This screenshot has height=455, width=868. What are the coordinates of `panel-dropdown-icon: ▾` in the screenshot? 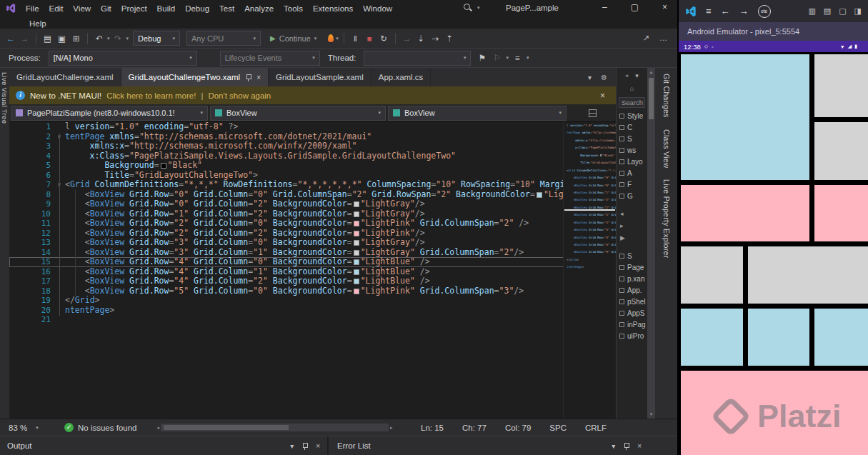 It's located at (291, 446).